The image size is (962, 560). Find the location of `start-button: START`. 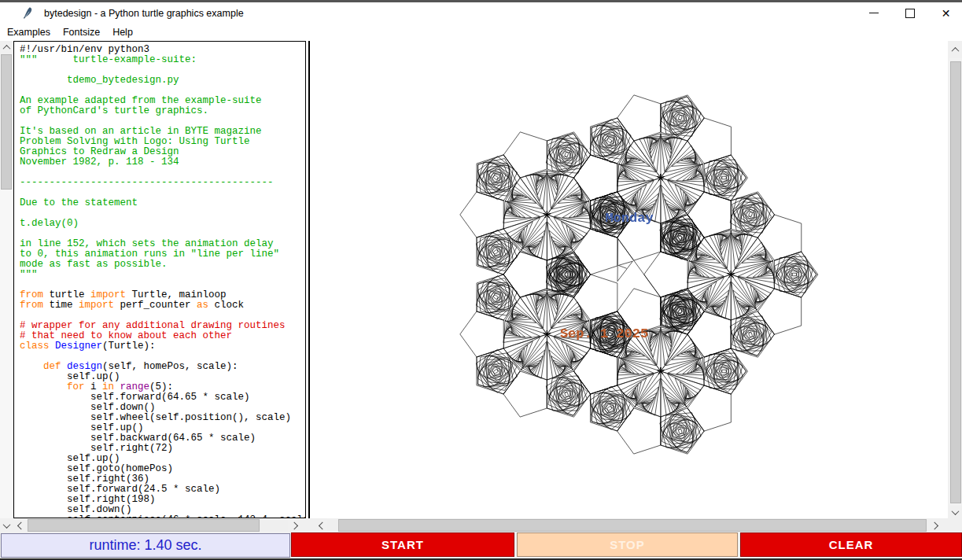

start-button: START is located at coordinates (403, 544).